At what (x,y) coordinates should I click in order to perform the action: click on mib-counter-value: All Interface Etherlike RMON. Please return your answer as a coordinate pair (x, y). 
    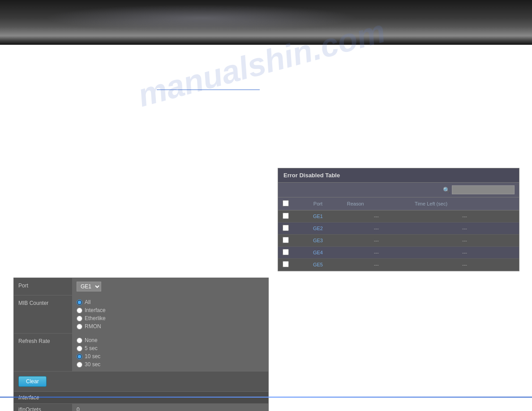
    Looking at the image, I should click on (170, 314).